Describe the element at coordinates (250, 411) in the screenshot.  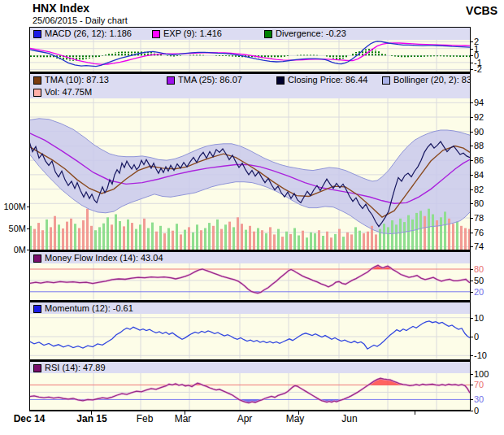
I see `panel-separator` at that location.